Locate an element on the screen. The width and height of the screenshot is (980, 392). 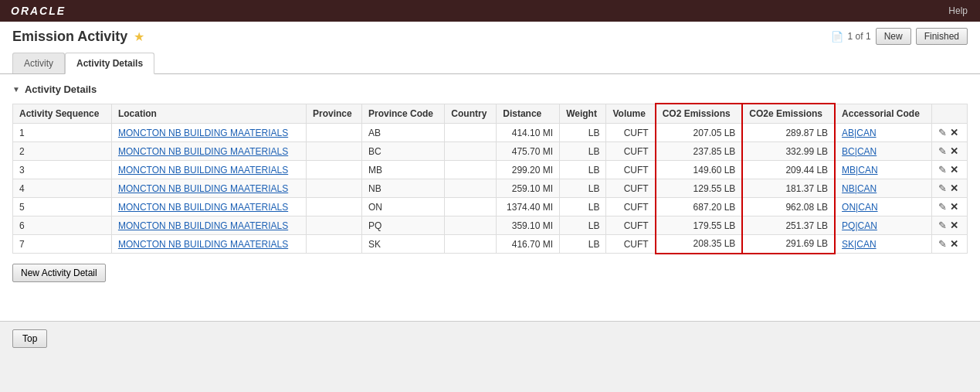
tab-activity: Activity is located at coordinates (39, 63).